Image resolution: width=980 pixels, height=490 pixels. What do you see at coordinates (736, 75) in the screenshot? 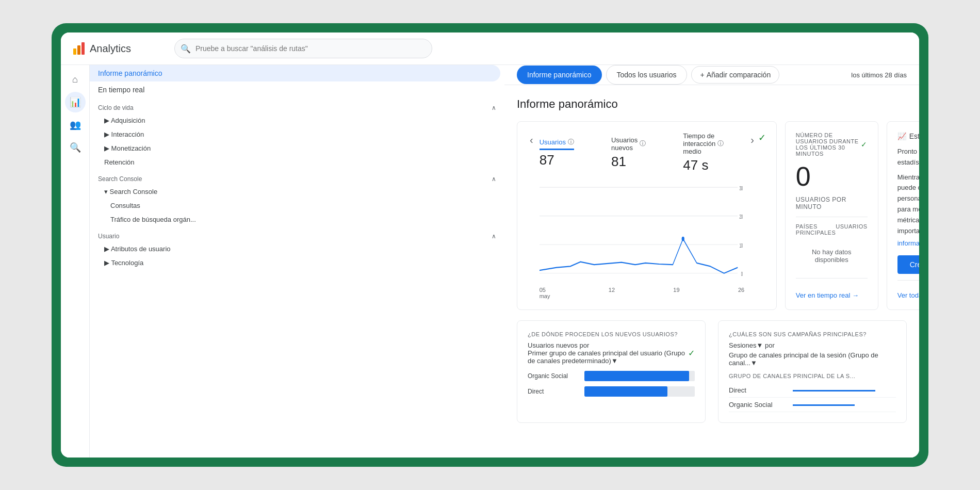
I see `tab-add-comparison: + Añadir comparación` at bounding box center [736, 75].